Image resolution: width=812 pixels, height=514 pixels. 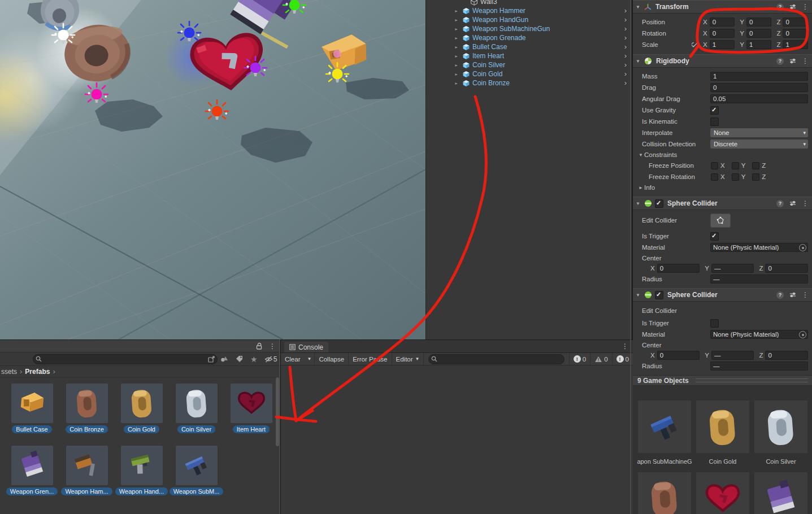 What do you see at coordinates (225, 359) in the screenshot?
I see `search-by-type-button` at bounding box center [225, 359].